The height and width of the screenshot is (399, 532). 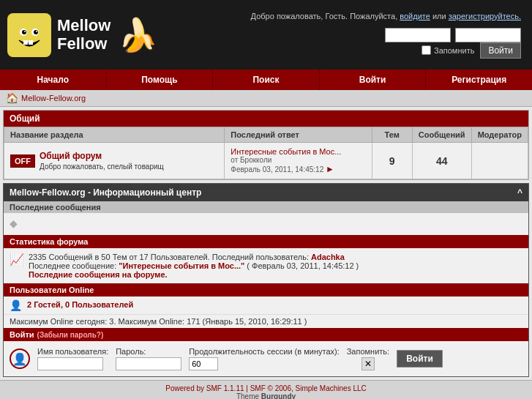 I want to click on forum-posts-cell: 44, so click(x=442, y=161).